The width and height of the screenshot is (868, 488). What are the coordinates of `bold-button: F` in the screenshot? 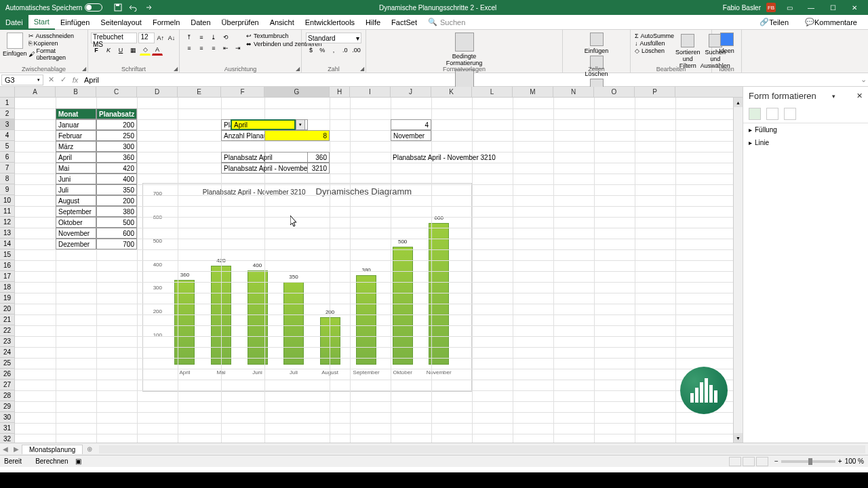 It's located at (96, 50).